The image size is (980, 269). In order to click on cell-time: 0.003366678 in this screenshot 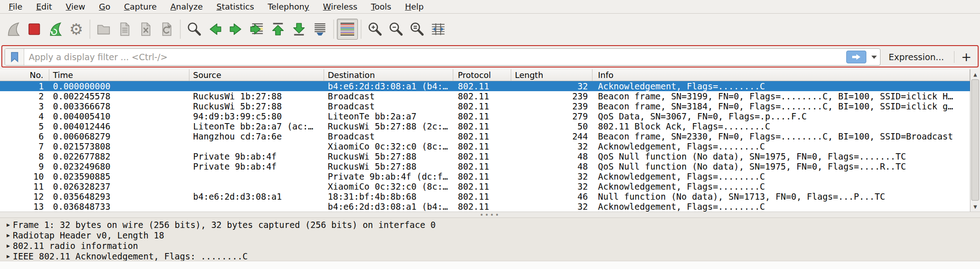, I will do `click(120, 106)`.